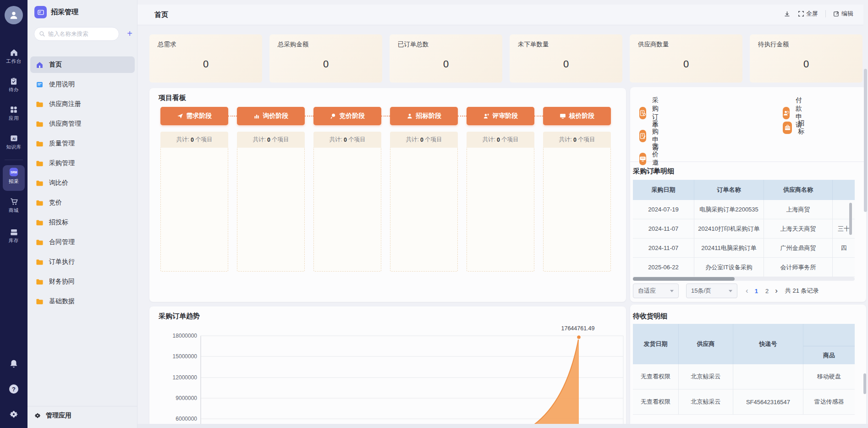 Image resolution: width=868 pixels, height=428 pixels. I want to click on sub-column-header: 商品, so click(829, 355).